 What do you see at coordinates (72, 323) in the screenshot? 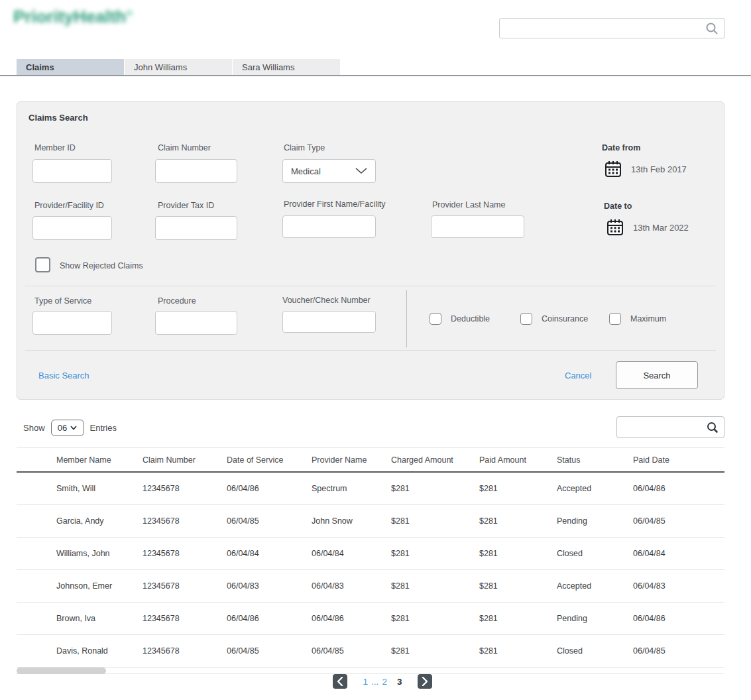
I see `type-of-service-field` at bounding box center [72, 323].